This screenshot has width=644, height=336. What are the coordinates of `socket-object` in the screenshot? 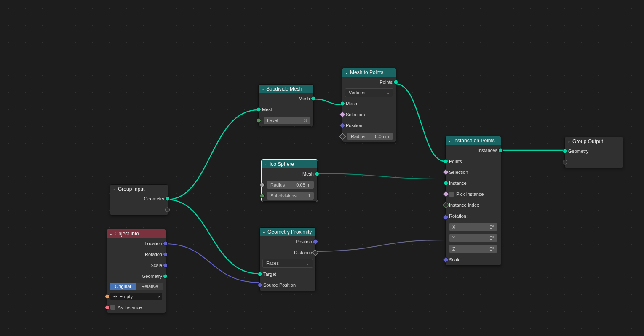 It's located at (107, 296).